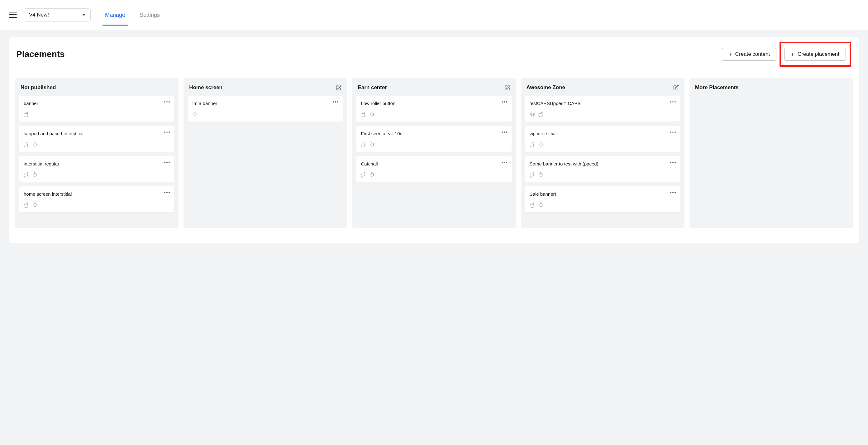  What do you see at coordinates (602, 153) in the screenshot?
I see `column: Awesome ZonetestCAPSUpper = CAPSvip inte…` at bounding box center [602, 153].